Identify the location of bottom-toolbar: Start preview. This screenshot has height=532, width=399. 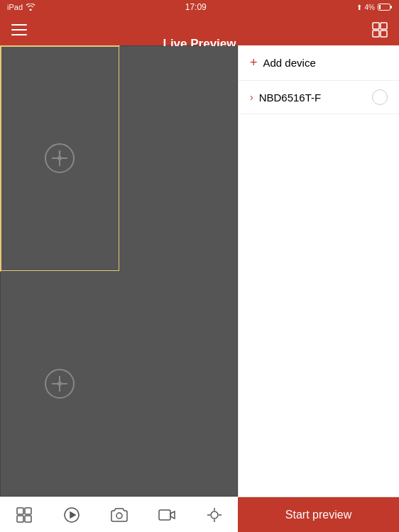
(200, 514).